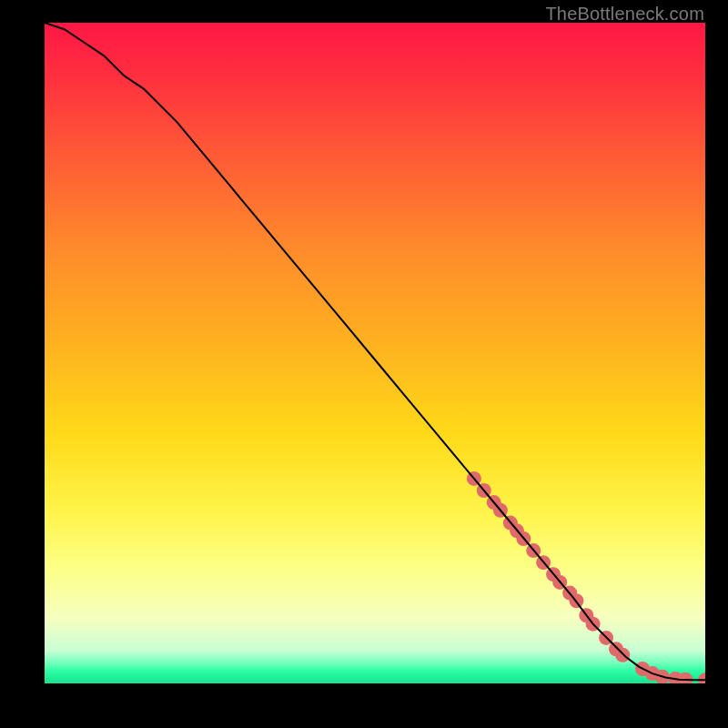 The height and width of the screenshot is (728, 728). Describe the element at coordinates (624, 15) in the screenshot. I see `attribution-label: TheBottleneck.com` at that location.